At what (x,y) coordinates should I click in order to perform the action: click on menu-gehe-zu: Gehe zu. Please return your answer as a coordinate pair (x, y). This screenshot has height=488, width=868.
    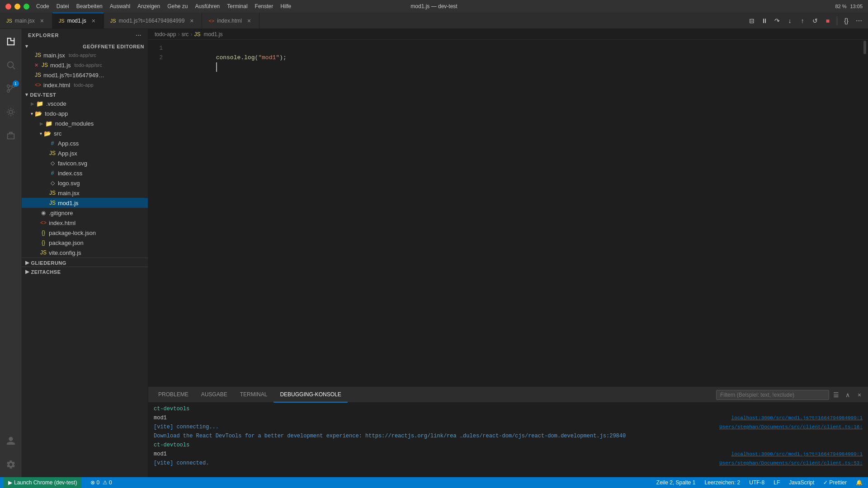
    Looking at the image, I should click on (177, 6).